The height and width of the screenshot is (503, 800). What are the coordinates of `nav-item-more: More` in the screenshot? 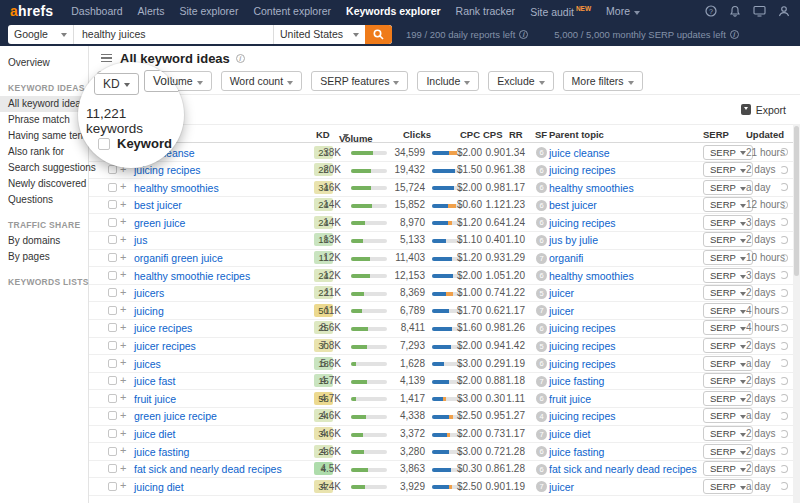 It's located at (623, 11).